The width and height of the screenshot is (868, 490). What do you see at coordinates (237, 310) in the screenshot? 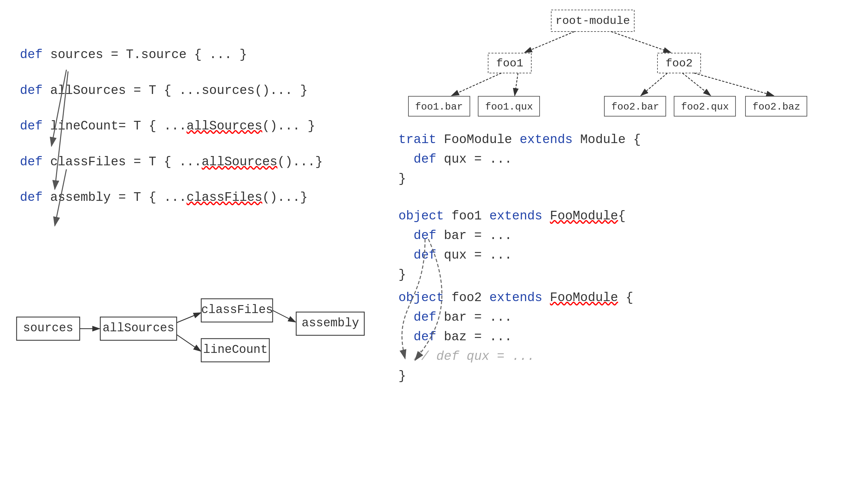
I see `flow-classfiles: classFiles` at bounding box center [237, 310].